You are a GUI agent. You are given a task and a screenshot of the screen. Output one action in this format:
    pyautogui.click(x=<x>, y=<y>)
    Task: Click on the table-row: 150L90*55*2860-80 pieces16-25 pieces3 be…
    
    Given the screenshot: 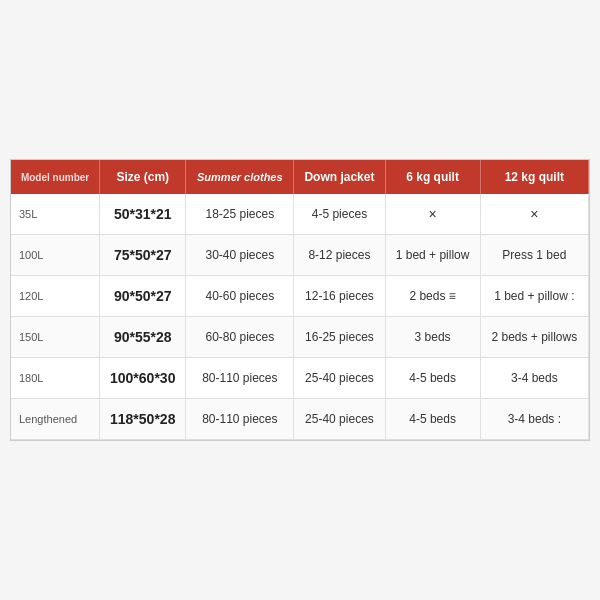 What is the action you would take?
    pyautogui.click(x=300, y=338)
    